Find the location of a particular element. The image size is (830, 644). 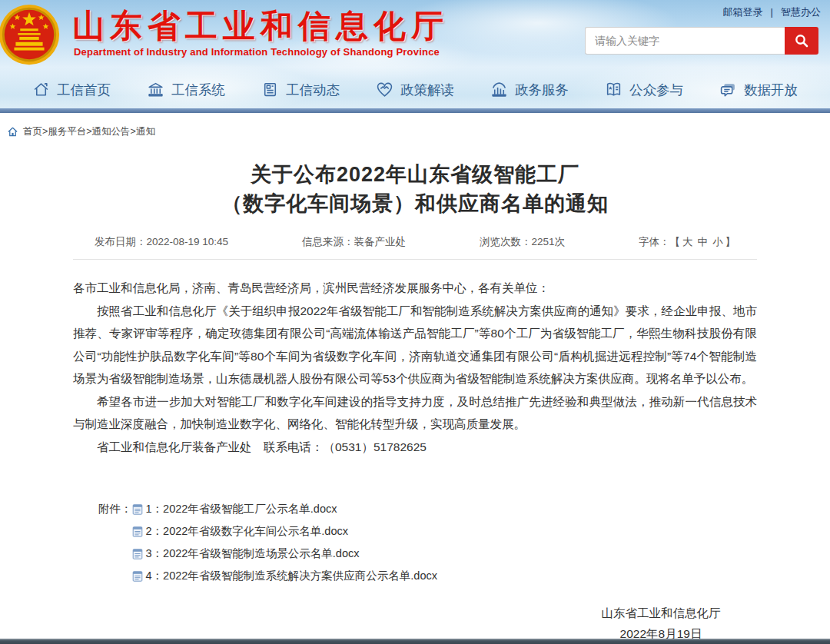

nav-item-home: 工信首页 is located at coordinates (71, 90).